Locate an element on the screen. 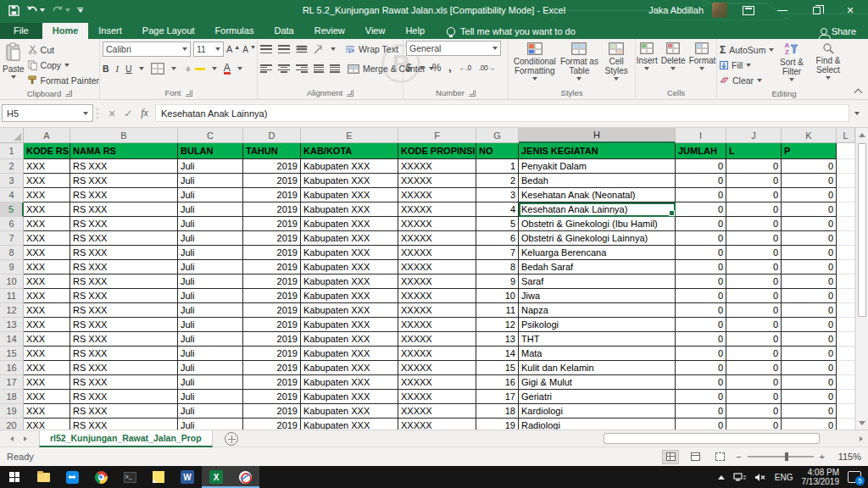 This screenshot has height=488, width=868. cell-G13: 12 is located at coordinates (498, 325).